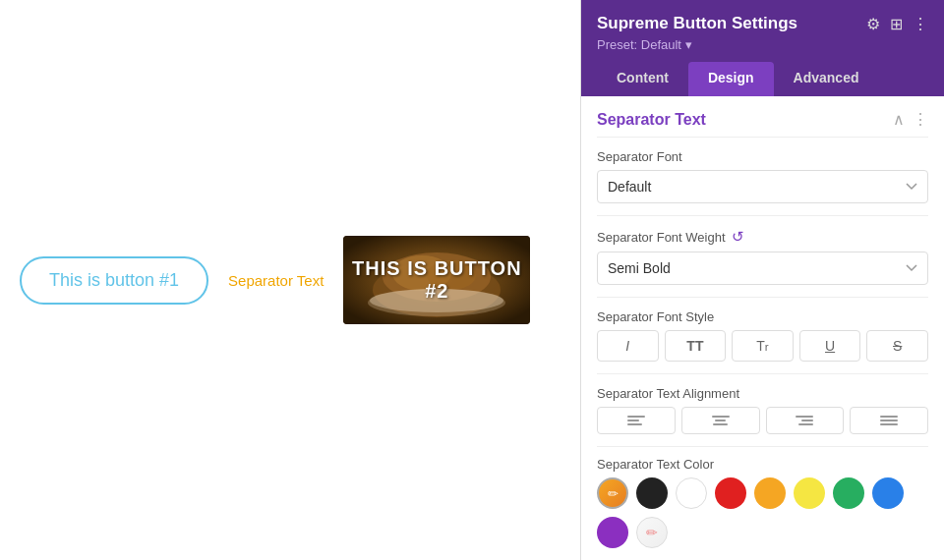  I want to click on align-justify-icon, so click(889, 420).